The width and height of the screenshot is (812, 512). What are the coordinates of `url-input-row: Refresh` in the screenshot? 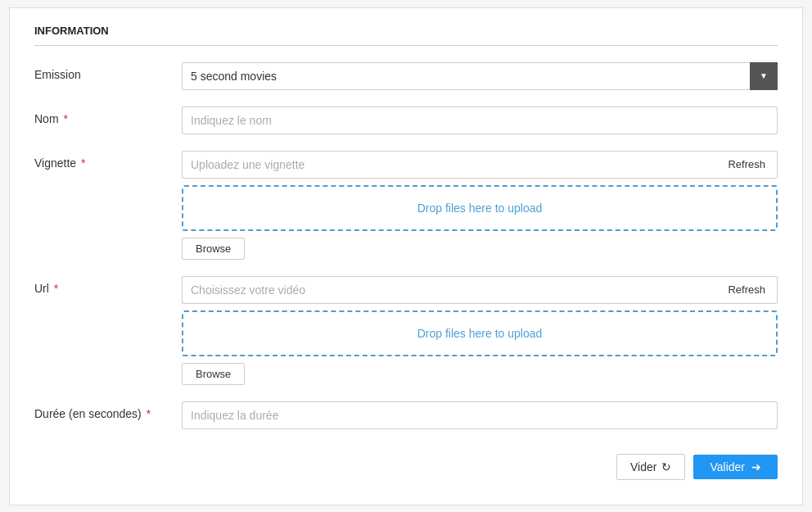 It's located at (480, 290).